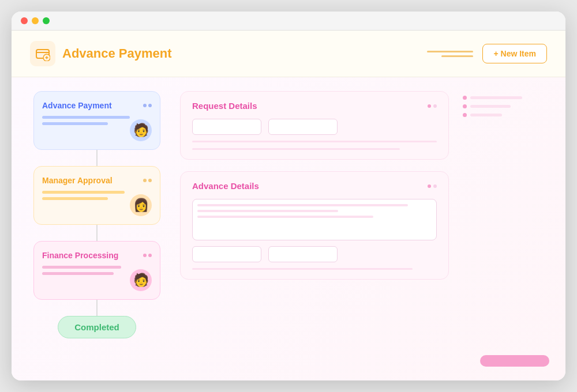  Describe the element at coordinates (226, 186) in the screenshot. I see `advance-details-title: Advance Details` at that location.